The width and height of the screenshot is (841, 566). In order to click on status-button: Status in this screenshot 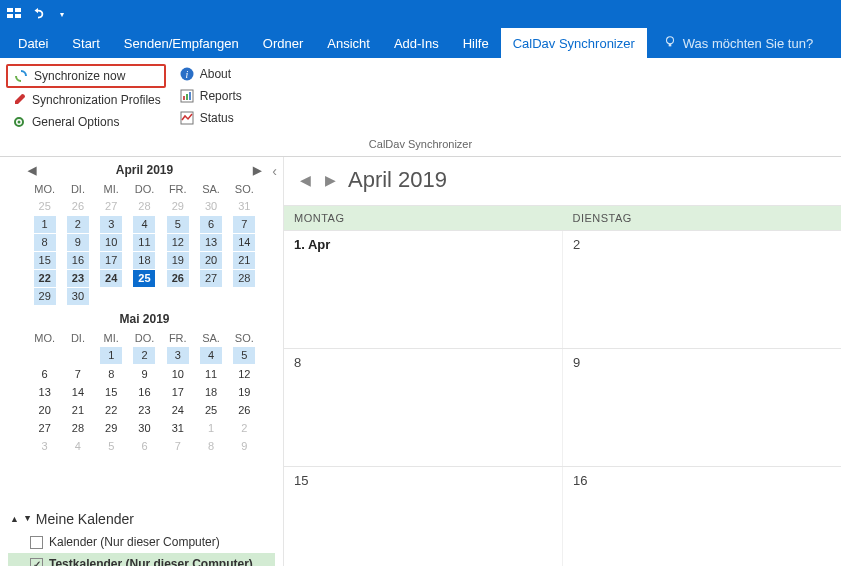, I will do `click(210, 118)`.